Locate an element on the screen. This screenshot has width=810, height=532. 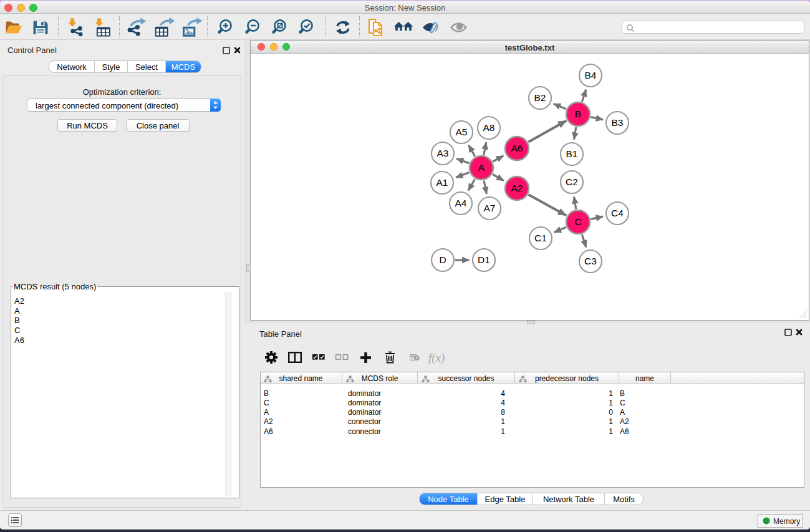
svg-text: A5 is located at coordinates (461, 132).